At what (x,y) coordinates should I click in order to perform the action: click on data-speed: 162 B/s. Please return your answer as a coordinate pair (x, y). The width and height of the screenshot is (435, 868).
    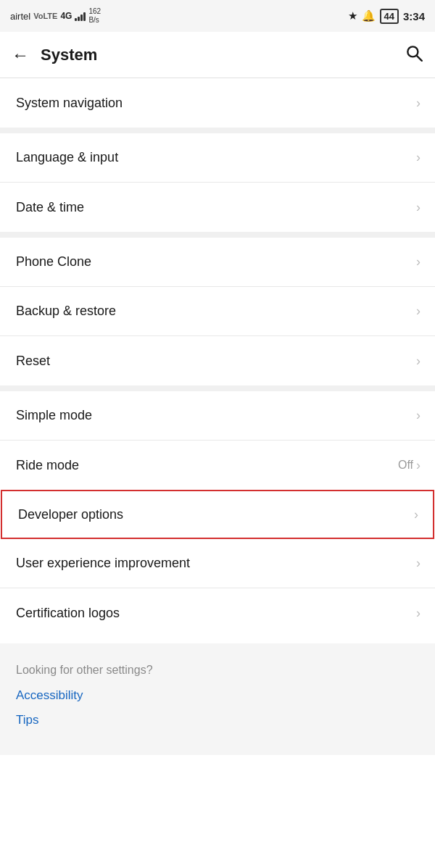
    Looking at the image, I should click on (94, 16).